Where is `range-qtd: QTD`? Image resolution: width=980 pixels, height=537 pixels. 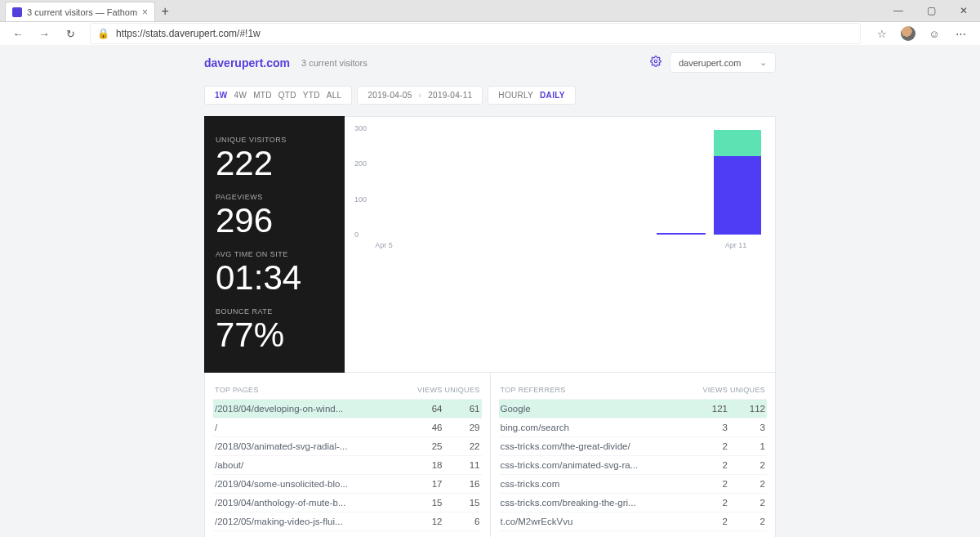 range-qtd: QTD is located at coordinates (287, 95).